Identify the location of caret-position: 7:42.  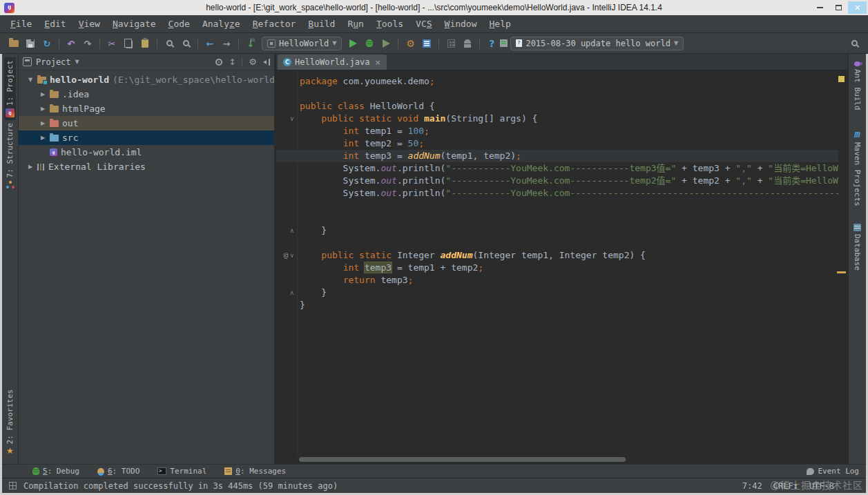
(753, 486).